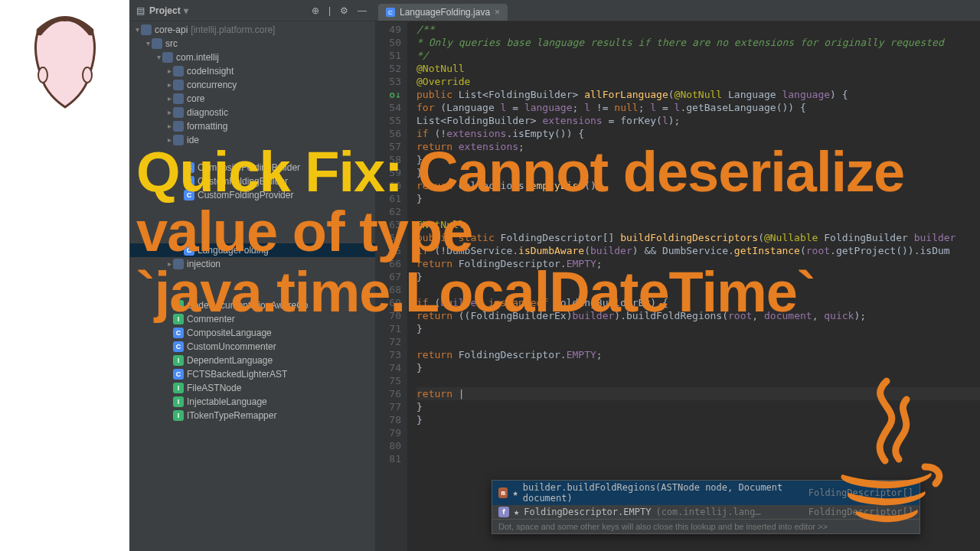  What do you see at coordinates (253, 11) in the screenshot?
I see `sidebar-header: ▤ Project▾ ⊕ | ⚙ —` at bounding box center [253, 11].